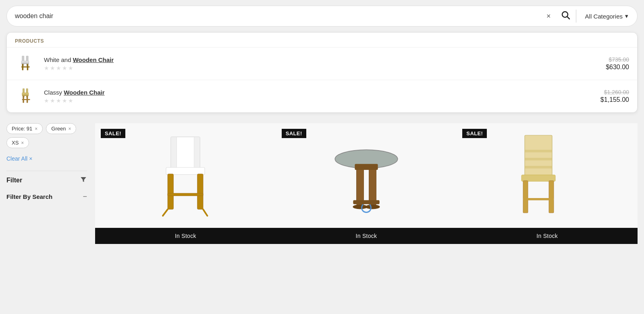 The image size is (644, 314). I want to click on filter-by-search-collapse-button: −, so click(85, 196).